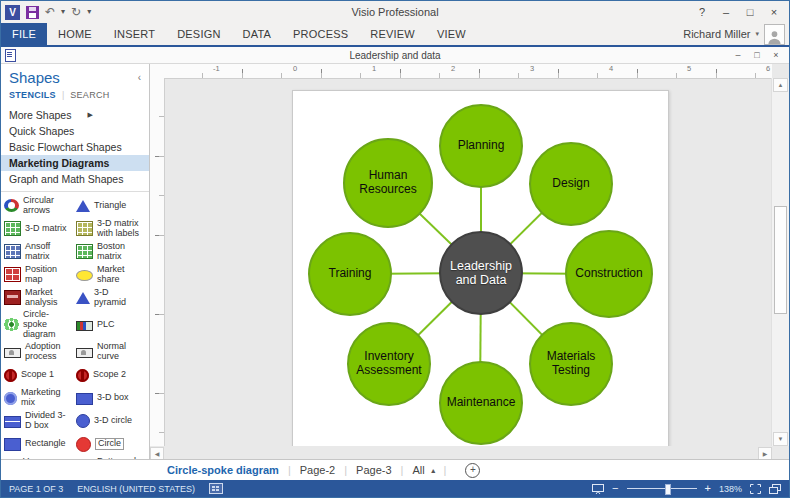 The width and height of the screenshot is (790, 498). What do you see at coordinates (776, 56) in the screenshot?
I see `doc-close-button: ×` at bounding box center [776, 56].